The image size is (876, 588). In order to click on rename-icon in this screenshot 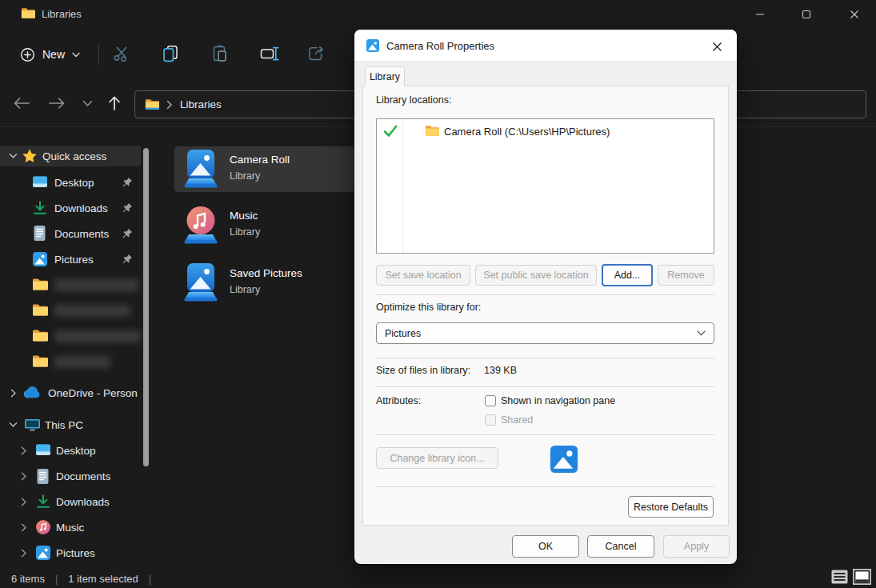, I will do `click(270, 54)`.